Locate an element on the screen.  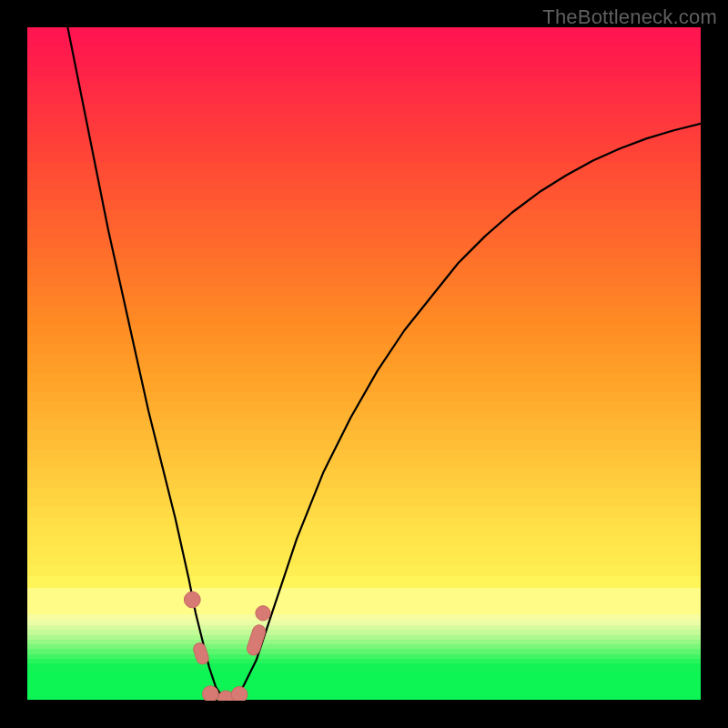
left-upper-dot is located at coordinates (192, 600).